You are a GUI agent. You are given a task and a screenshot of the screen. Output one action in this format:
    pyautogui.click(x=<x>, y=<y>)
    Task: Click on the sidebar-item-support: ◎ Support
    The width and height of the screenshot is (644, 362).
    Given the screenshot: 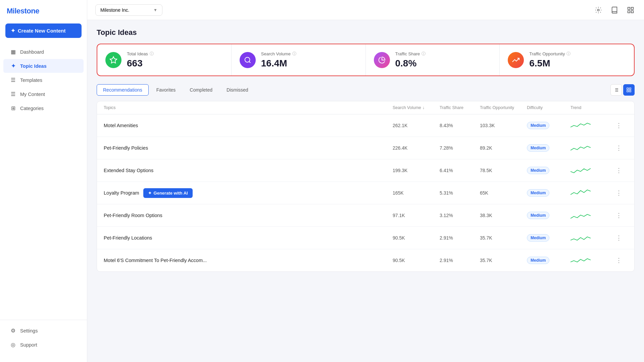 What is the action you would take?
    pyautogui.click(x=44, y=345)
    